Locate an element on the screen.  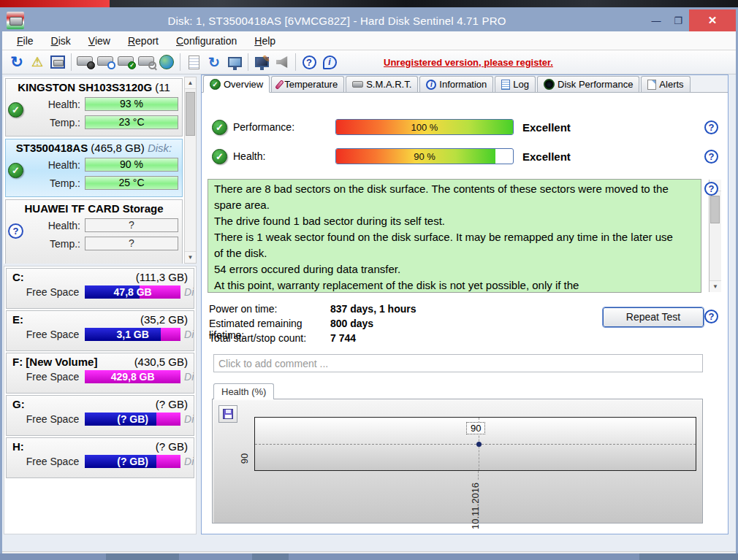
speaker-icon is located at coordinates (282, 62).